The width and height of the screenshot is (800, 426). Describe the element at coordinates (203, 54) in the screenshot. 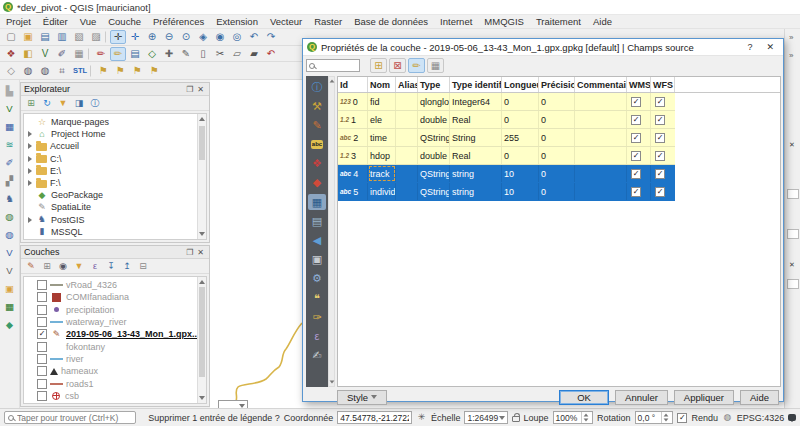

I see `delete-selected-icon: ▯` at that location.